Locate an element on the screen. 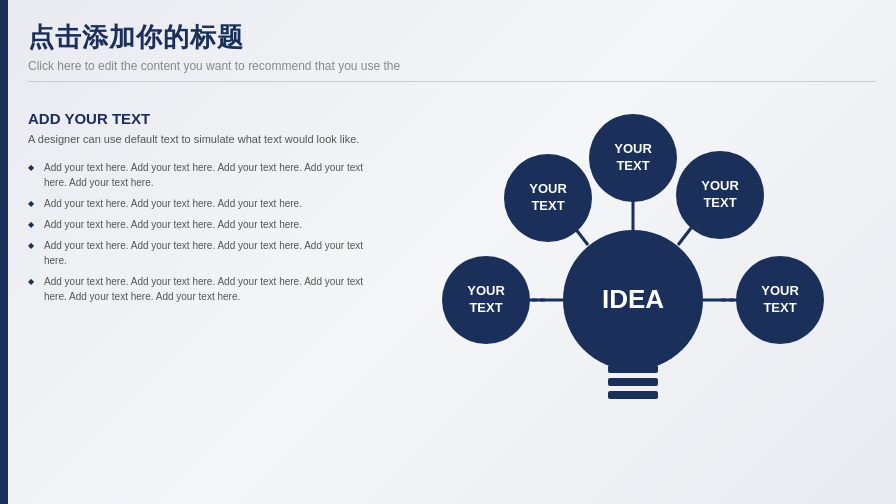  header: 点击添加你的标题 Click here to edit the content … is located at coordinates (452, 51).